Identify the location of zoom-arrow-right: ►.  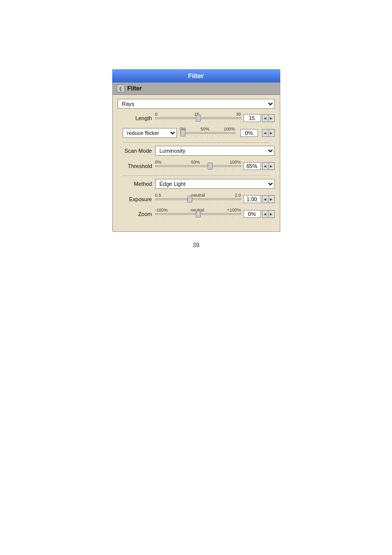
(271, 214).